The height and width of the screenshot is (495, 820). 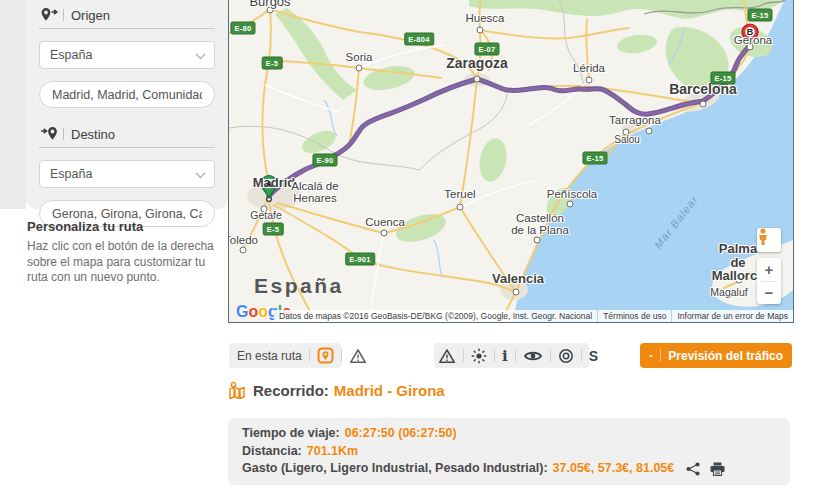 What do you see at coordinates (127, 174) in the screenshot?
I see `destination-country-select: España` at bounding box center [127, 174].